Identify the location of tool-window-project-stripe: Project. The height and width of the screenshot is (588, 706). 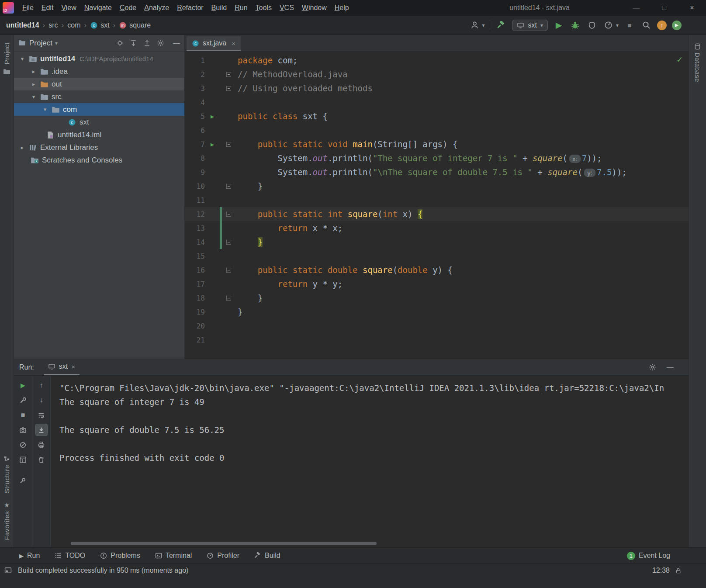
(7, 53).